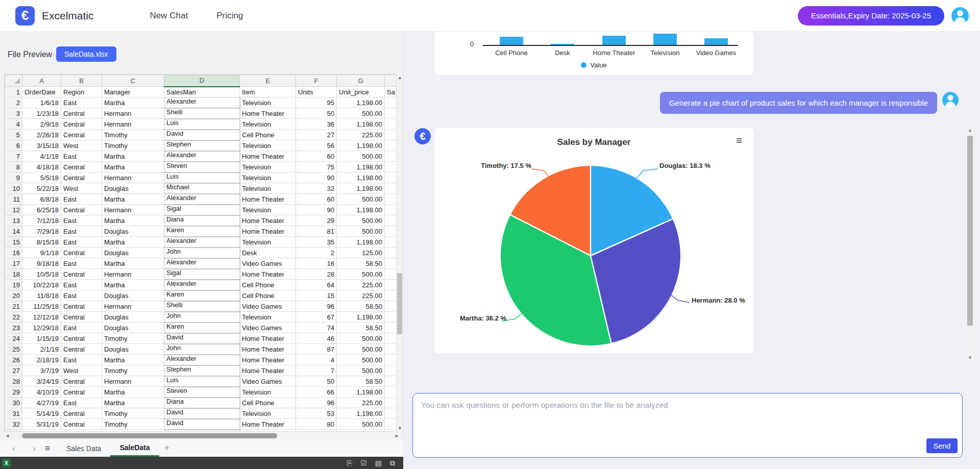 This screenshot has width=980, height=469. I want to click on cell: 8/15/18, so click(42, 242).